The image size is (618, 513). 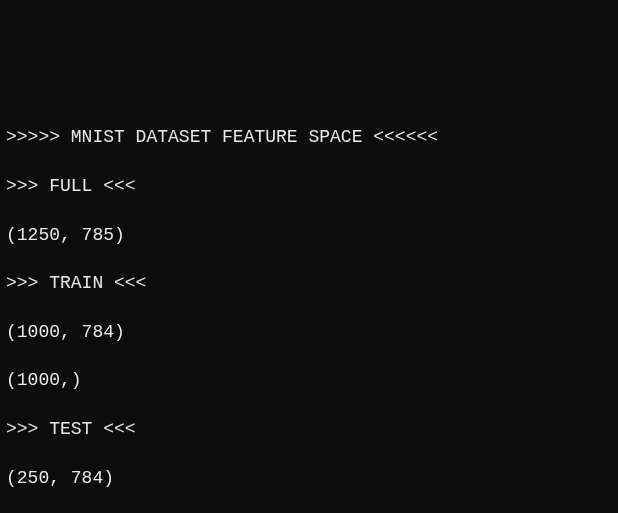 What do you see at coordinates (309, 283) in the screenshot?
I see `terminal-line: >>> TRAIN <<<` at bounding box center [309, 283].